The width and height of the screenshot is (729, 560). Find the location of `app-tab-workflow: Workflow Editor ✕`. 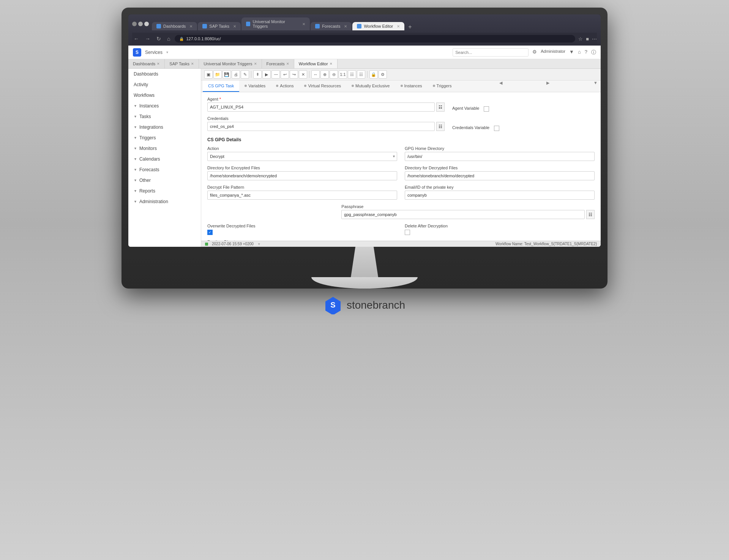

app-tab-workflow: Workflow Editor ✕ is located at coordinates (316, 64).